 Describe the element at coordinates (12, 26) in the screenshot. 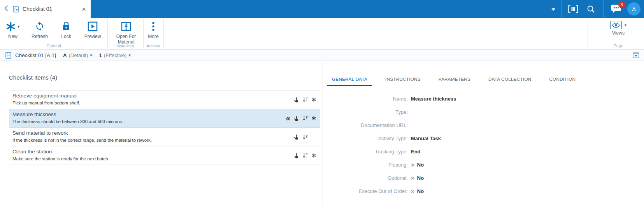

I see `new-asterisk-icon: ▾` at that location.